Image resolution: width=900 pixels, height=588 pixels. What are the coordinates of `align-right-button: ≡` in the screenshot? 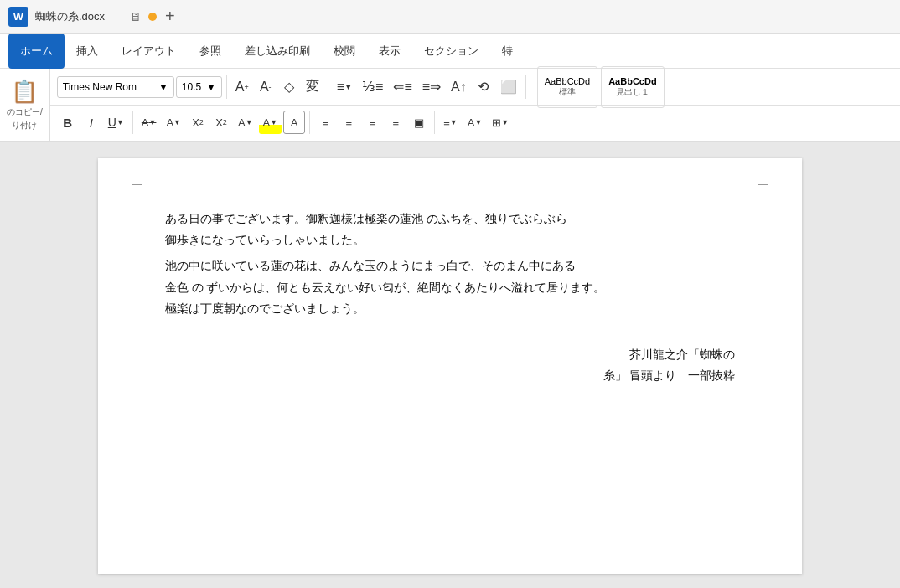 It's located at (372, 122).